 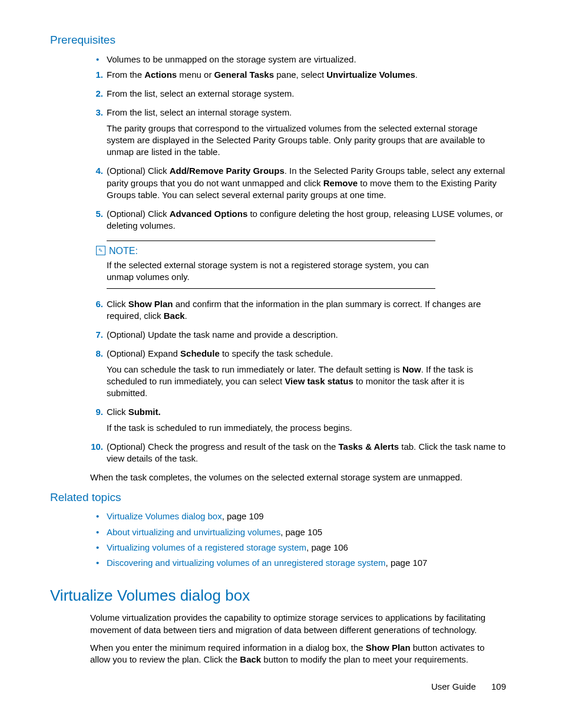 What do you see at coordinates (262, 74) in the screenshot?
I see `step-text: From the Actions menu or General Tasks p…` at bounding box center [262, 74].